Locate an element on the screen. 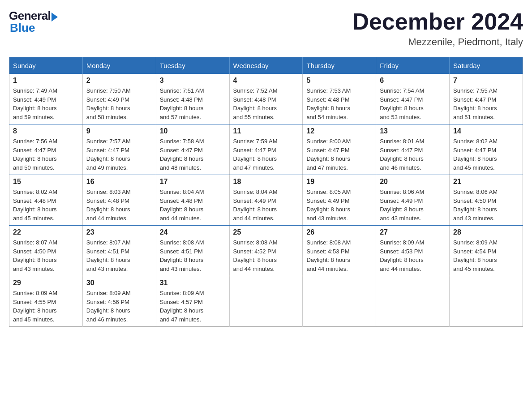  calendar-cell: 22 Sunrise: 8:07 AM Sunset: 4:50 PM Dayl… is located at coordinates (46, 251).